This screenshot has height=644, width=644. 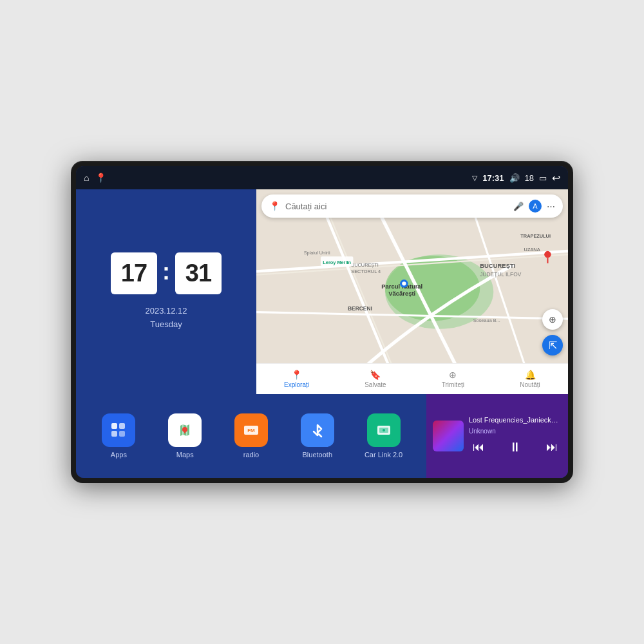 What do you see at coordinates (375, 385) in the screenshot?
I see `saved-label: Salvate` at bounding box center [375, 385].